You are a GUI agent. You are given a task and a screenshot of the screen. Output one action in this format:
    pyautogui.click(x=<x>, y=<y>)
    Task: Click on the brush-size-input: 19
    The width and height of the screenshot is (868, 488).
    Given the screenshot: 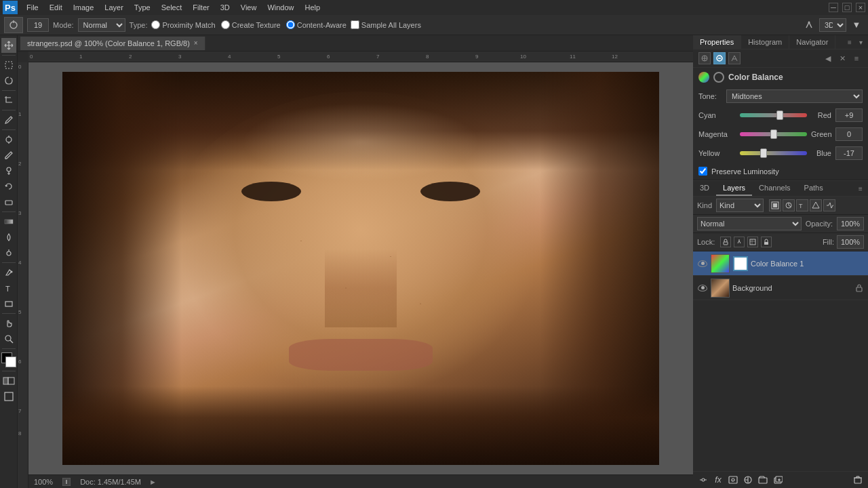 What is the action you would take?
    pyautogui.click(x=38, y=25)
    